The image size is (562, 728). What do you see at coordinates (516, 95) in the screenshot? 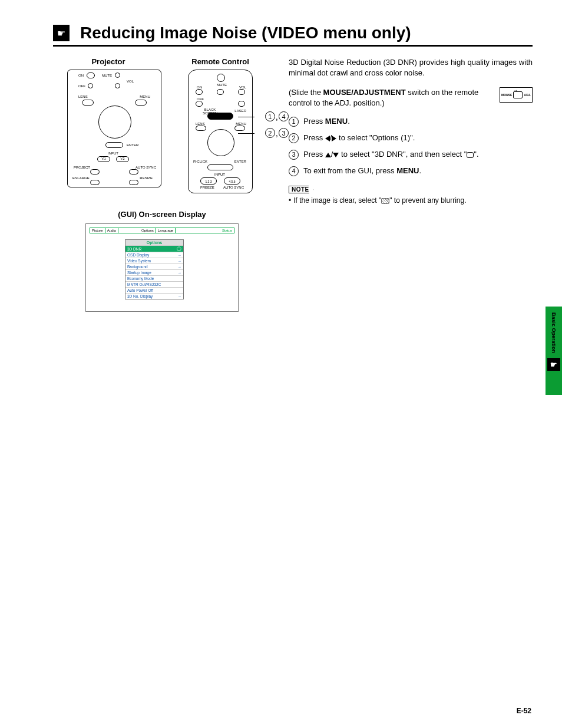
I see `mouse-adj-switch-icon: MOUSE → ADJ.` at bounding box center [516, 95].